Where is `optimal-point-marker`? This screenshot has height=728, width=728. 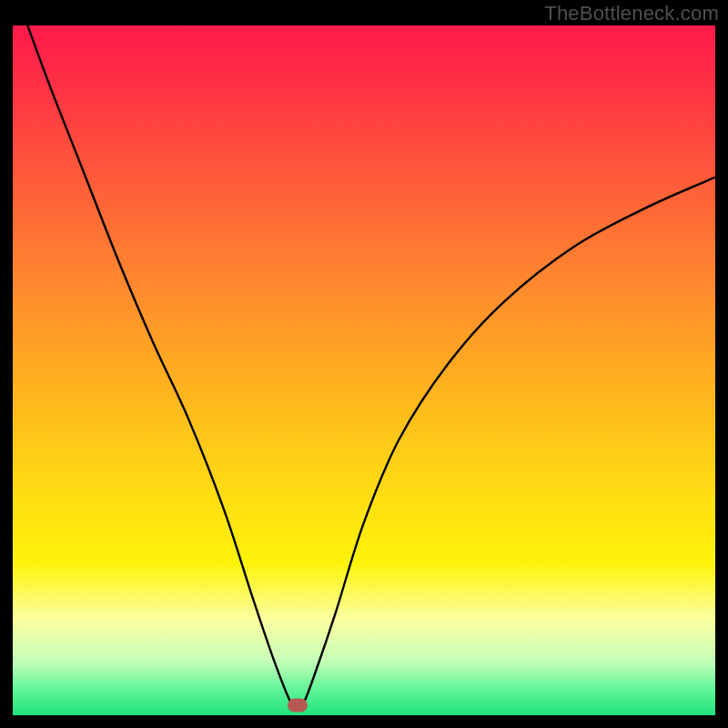 optimal-point-marker is located at coordinates (298, 706).